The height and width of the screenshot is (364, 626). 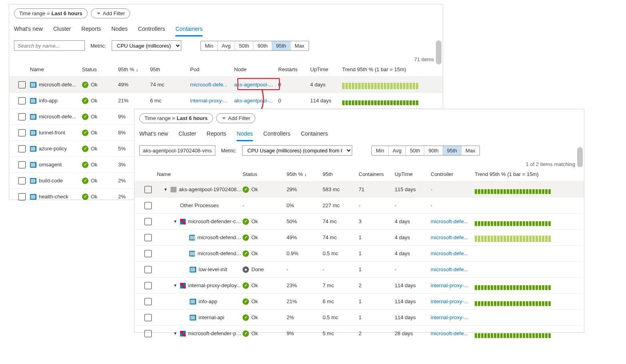 What do you see at coordinates (527, 190) in the screenshot?
I see `trend-cell` at bounding box center [527, 190].